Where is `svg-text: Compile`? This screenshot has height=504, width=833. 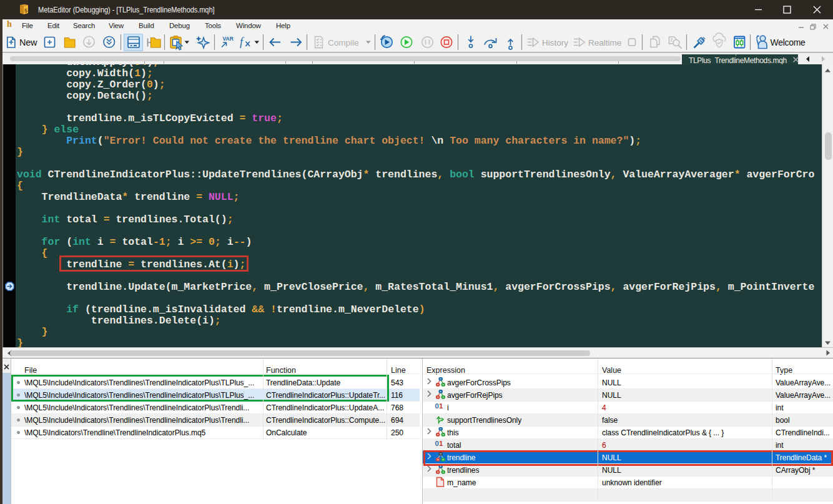 svg-text: Compile is located at coordinates (343, 42).